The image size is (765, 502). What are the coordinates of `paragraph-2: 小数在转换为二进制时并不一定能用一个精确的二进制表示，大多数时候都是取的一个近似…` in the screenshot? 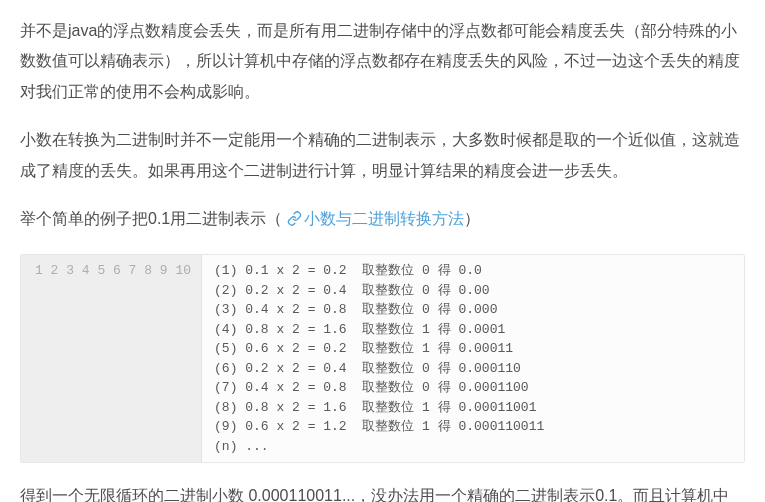 It's located at (382, 156).